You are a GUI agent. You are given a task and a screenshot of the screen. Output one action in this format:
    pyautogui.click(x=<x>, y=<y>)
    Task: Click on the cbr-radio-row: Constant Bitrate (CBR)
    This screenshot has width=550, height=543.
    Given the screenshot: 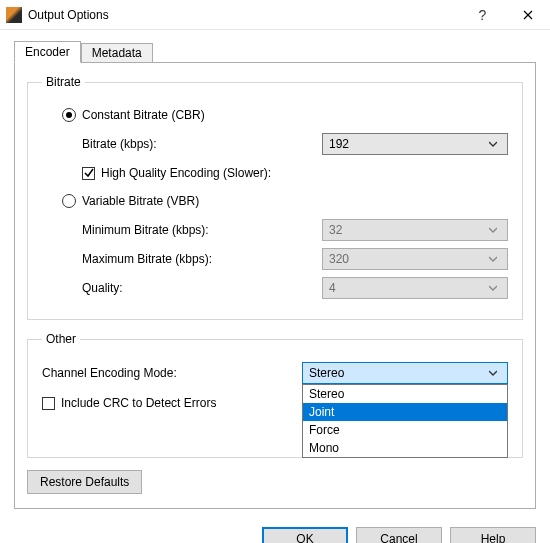 What is the action you would take?
    pyautogui.click(x=275, y=115)
    